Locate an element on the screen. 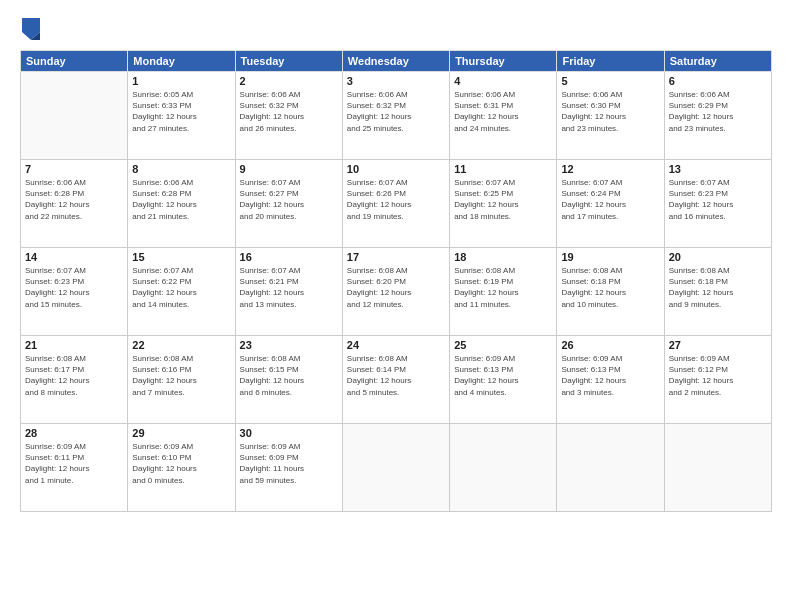 Image resolution: width=792 pixels, height=612 pixels. day-number: 24 is located at coordinates (396, 345).